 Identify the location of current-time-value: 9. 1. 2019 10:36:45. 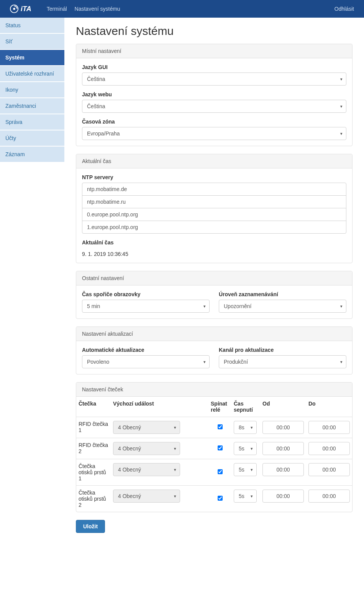
(214, 252).